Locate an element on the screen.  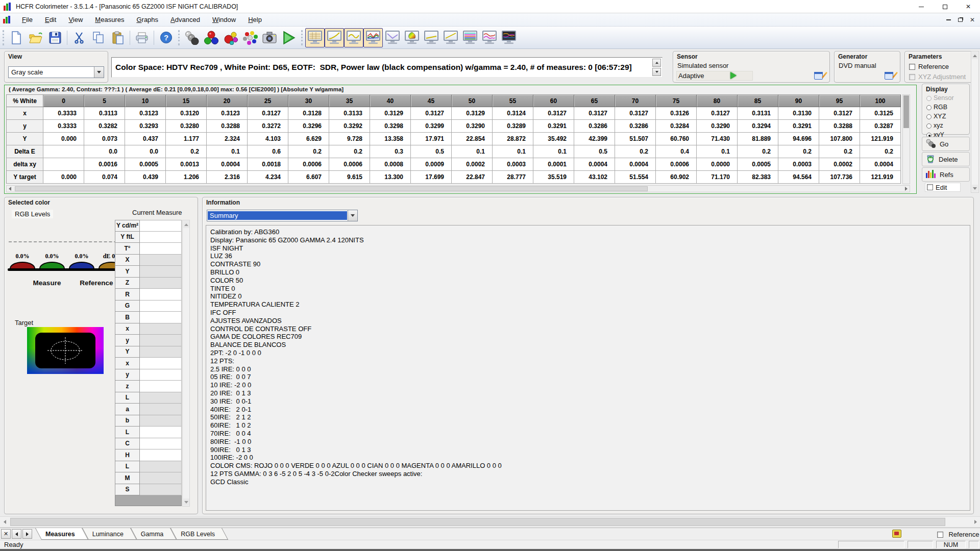
grid-cell: 1.177 is located at coordinates (186, 139).